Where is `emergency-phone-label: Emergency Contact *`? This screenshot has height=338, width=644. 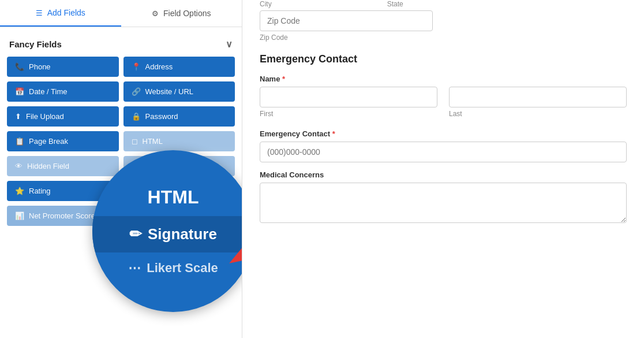
emergency-phone-label: Emergency Contact * is located at coordinates (443, 134).